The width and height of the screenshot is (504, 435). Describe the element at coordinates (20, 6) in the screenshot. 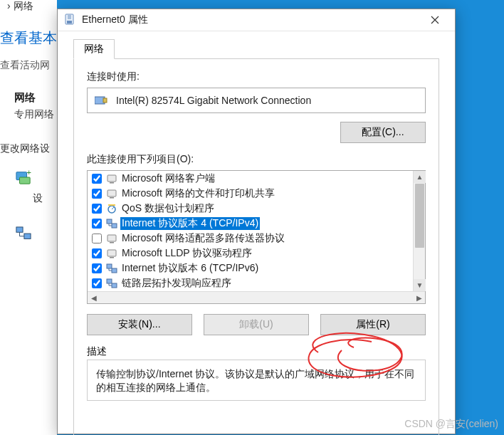

I see `breadcrumb: › 网络` at that location.